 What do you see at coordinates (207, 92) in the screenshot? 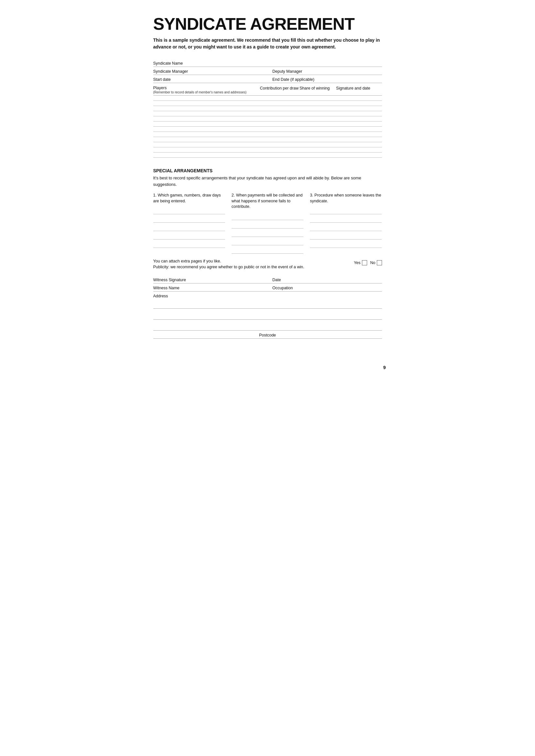
I see `players-sub-label: (Remember to record details of member's …` at bounding box center [207, 92].